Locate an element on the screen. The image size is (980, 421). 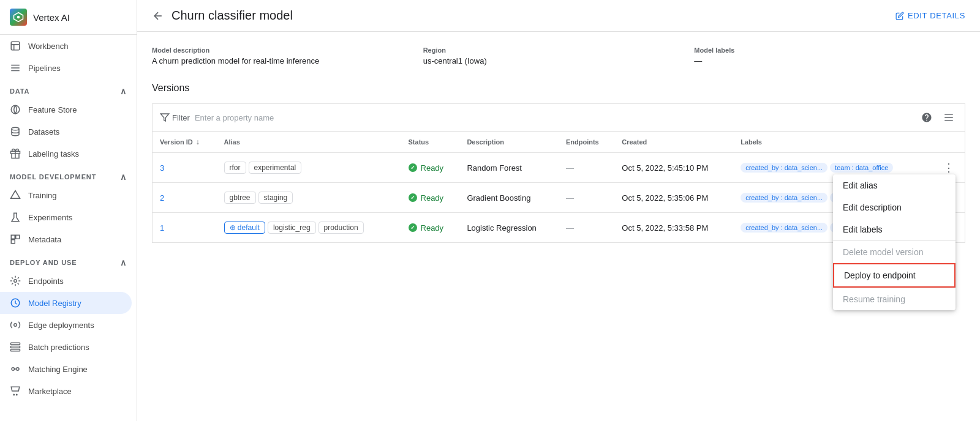
sidebar-item-pipelines: Pipelines is located at coordinates (66, 68).